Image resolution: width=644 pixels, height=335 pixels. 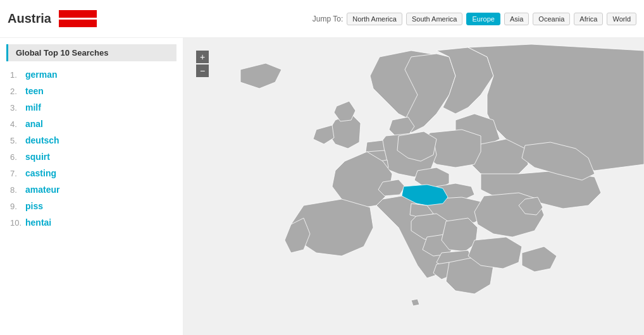 I want to click on nav-north-america: North America, so click(x=375, y=19).